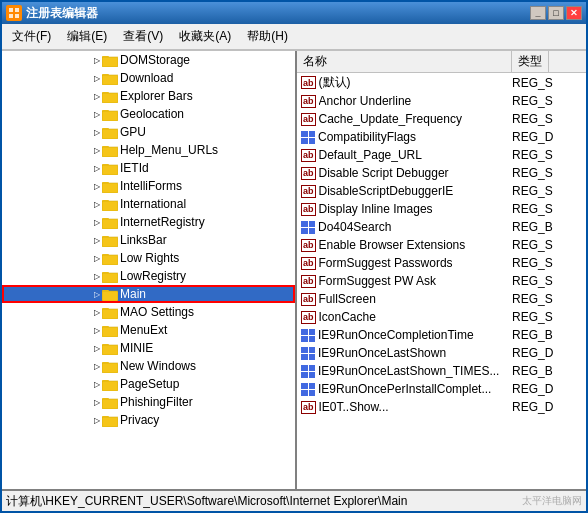  What do you see at coordinates (442, 407) in the screenshot?
I see `list-item: ab IE0T..Show... REG_D` at bounding box center [442, 407].